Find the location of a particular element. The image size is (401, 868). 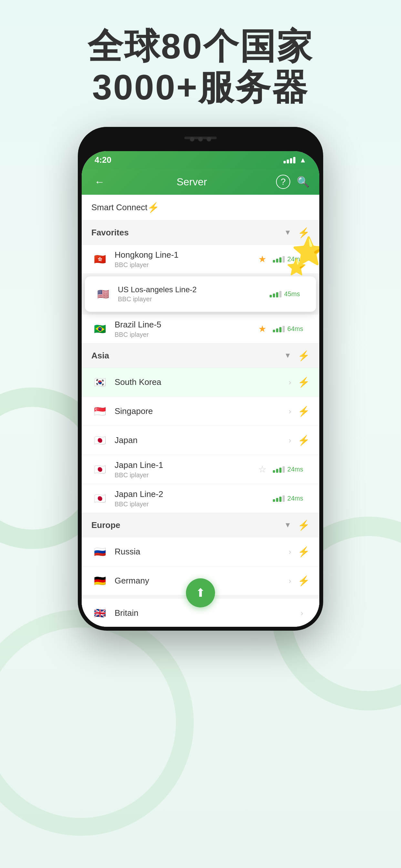

brazil-name: Brazil Line-5 is located at coordinates (187, 325).